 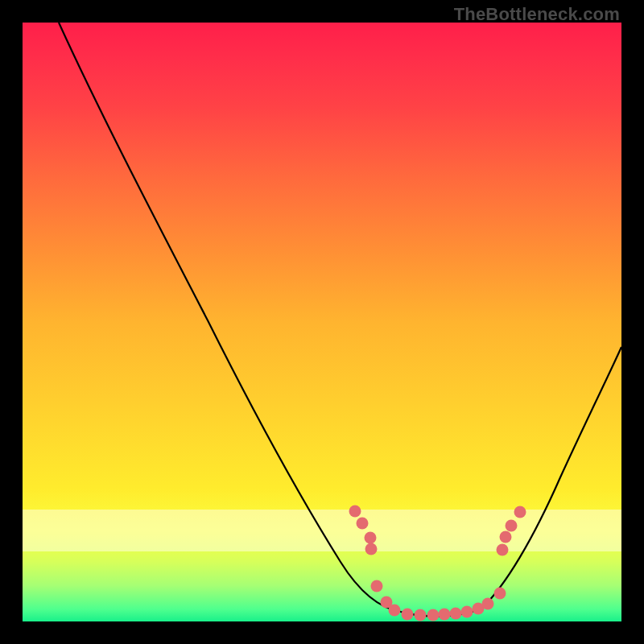 I want to click on right-curve, so click(x=551, y=478).